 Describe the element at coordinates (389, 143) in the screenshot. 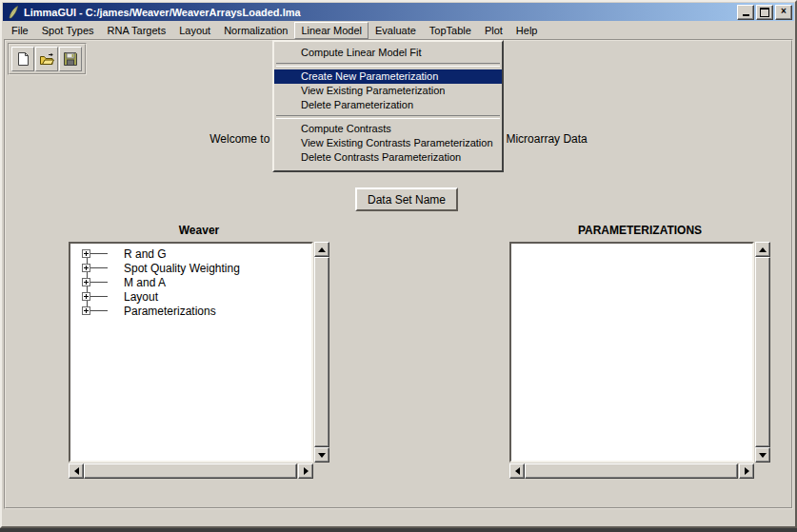

I see `menu-item-view-existing-contrasts-parameterization: View Existing Contrasts Parameterization` at that location.